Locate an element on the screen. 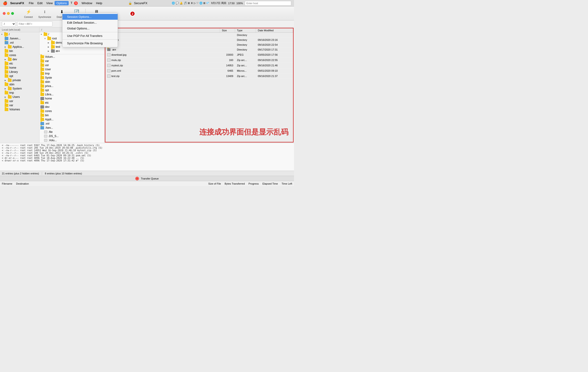  app-name: SecureFX is located at coordinates (17, 3).